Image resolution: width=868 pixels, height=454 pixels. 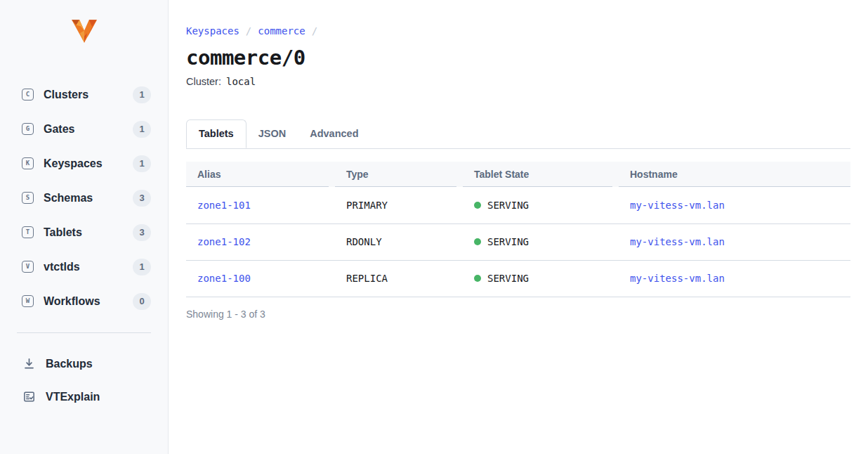 I want to click on page-title: commerce/0, so click(x=518, y=58).